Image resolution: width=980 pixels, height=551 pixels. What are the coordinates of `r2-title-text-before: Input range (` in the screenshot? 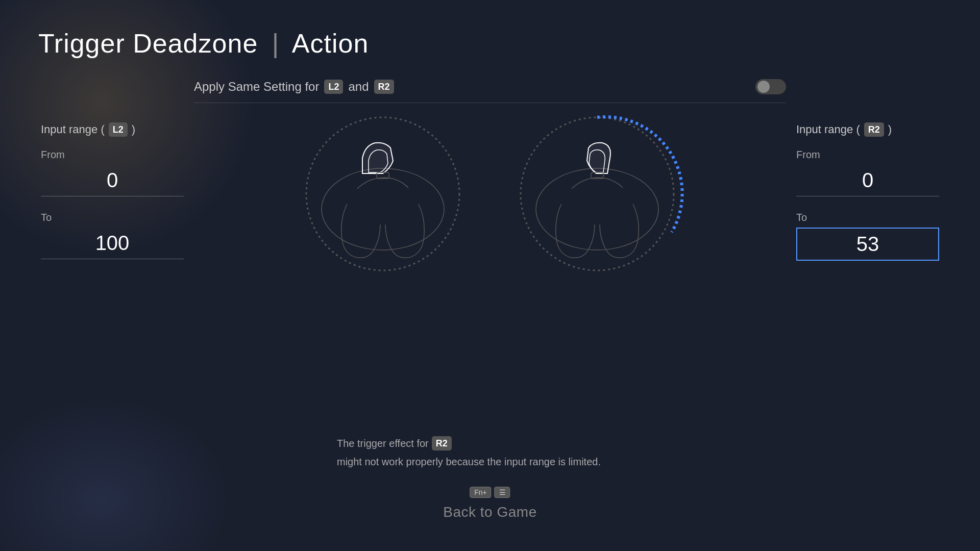 It's located at (828, 130).